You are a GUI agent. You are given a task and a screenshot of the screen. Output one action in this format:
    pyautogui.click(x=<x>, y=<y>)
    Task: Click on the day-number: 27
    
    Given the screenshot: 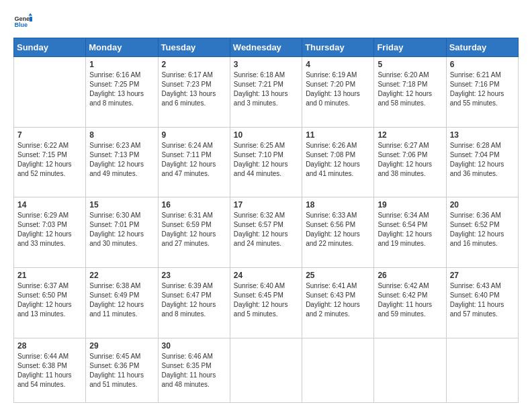 What is the action you would take?
    pyautogui.click(x=482, y=275)
    